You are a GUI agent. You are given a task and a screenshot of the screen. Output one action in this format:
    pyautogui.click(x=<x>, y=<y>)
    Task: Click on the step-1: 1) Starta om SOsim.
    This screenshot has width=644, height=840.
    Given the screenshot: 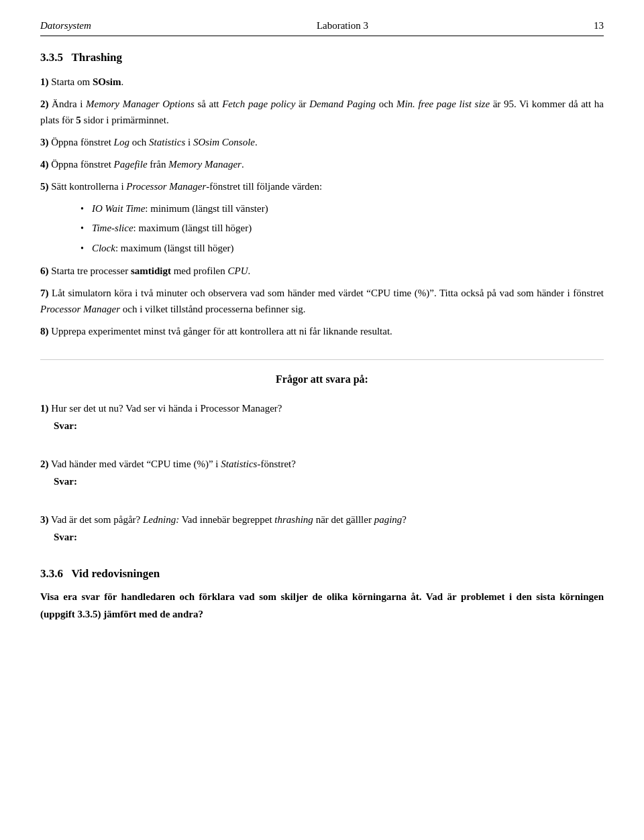 What is the action you would take?
    pyautogui.click(x=322, y=82)
    